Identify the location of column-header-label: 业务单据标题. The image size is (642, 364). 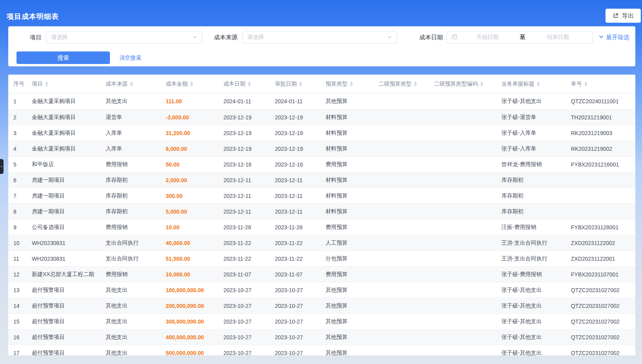
(518, 84).